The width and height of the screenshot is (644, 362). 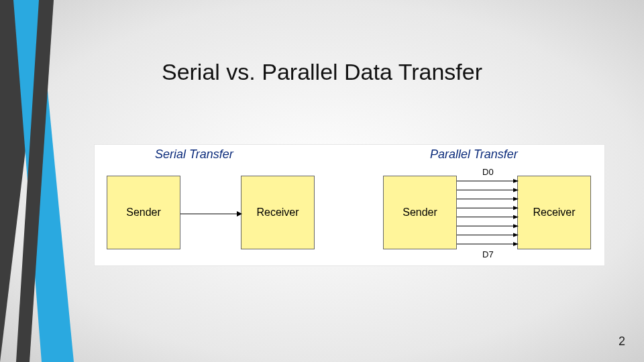 What do you see at coordinates (554, 213) in the screenshot?
I see `parallel-receiver-label: Receiver` at bounding box center [554, 213].